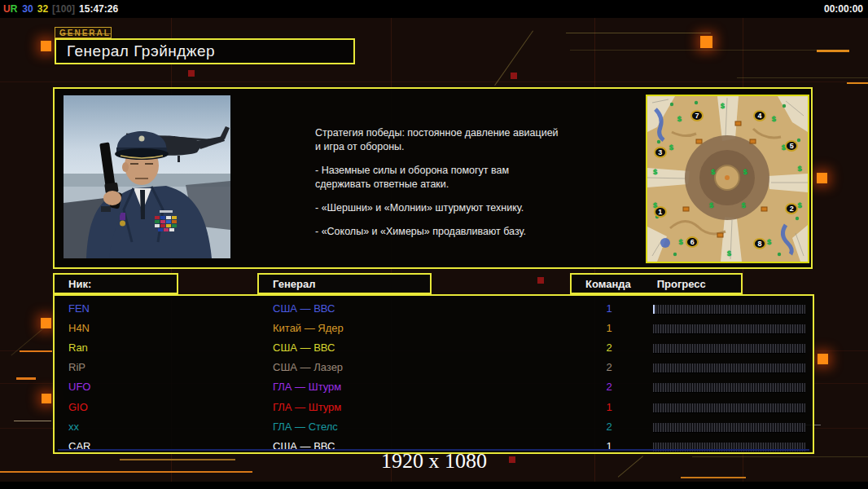 The width and height of the screenshot is (868, 489). What do you see at coordinates (433, 349) in the screenshot?
I see `table-row: RanСША — ВВС2` at bounding box center [433, 349].